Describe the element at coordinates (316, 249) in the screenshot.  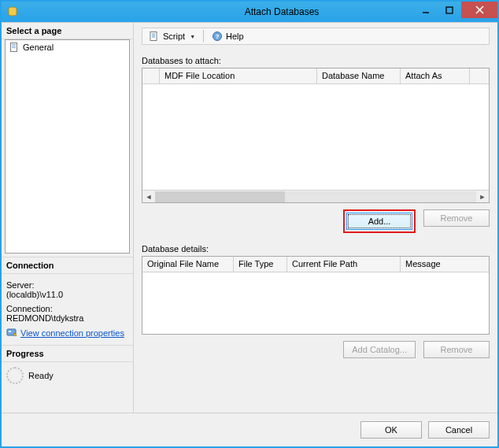
I see `database-details-label: Database details:` at that location.